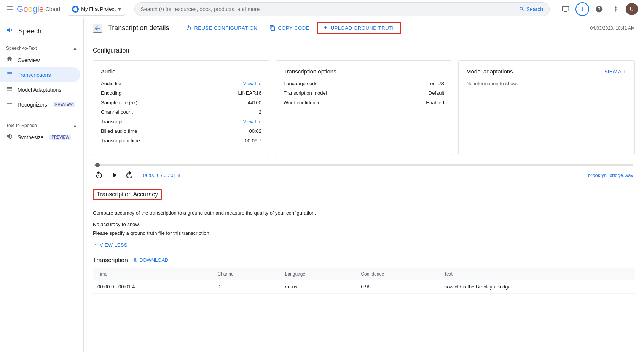 The height and width of the screenshot is (352, 644). Describe the element at coordinates (566, 9) in the screenshot. I see `display-icon` at that location.